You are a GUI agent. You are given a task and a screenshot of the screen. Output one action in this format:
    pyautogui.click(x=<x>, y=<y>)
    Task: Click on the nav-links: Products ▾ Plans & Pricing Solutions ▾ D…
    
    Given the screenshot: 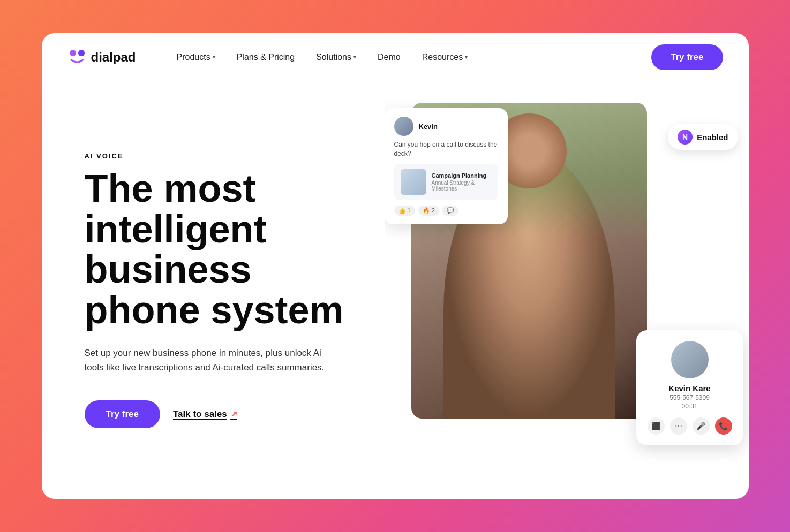 What is the action you would take?
    pyautogui.click(x=410, y=57)
    